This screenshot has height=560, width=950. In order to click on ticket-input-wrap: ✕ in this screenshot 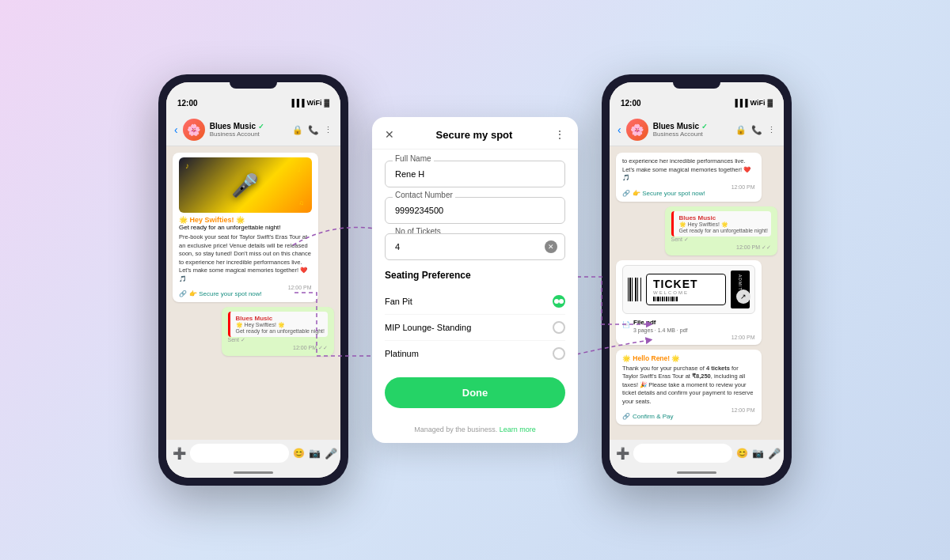, I will do `click(475, 247)`.